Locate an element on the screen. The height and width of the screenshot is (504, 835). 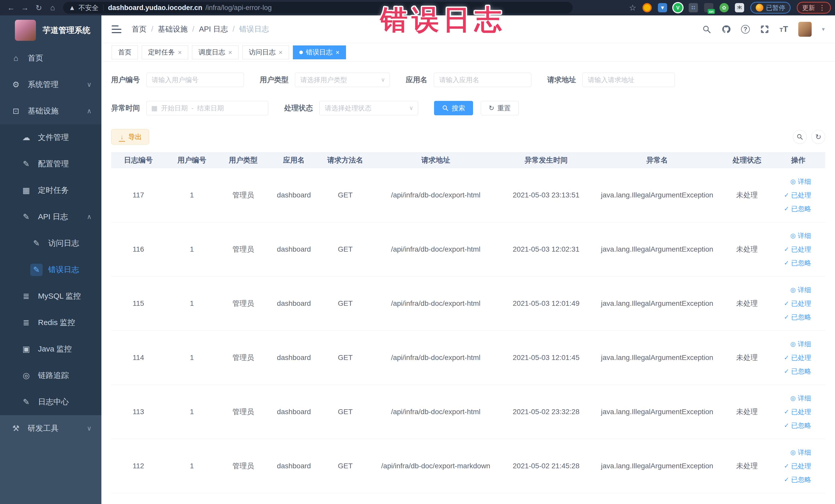
leaf-icon: ✿ is located at coordinates (724, 7).